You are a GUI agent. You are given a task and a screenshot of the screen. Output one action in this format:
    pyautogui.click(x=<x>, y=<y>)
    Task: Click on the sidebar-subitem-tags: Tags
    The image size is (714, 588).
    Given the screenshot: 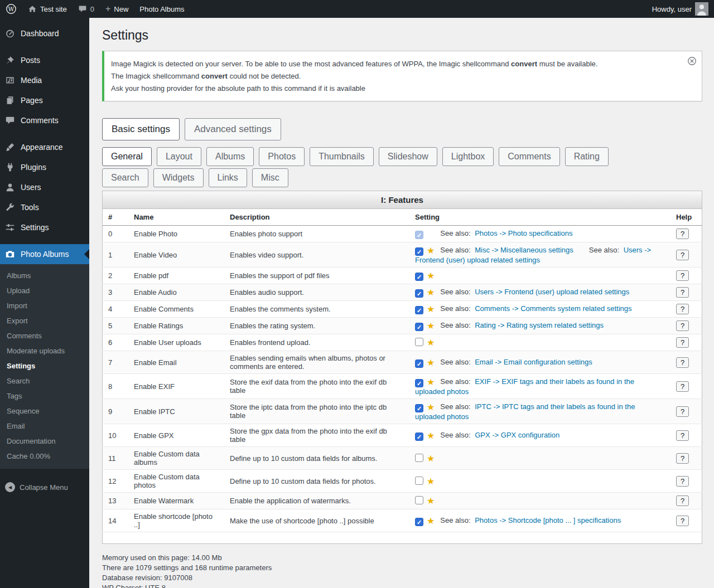 What is the action you would take?
    pyautogui.click(x=45, y=396)
    